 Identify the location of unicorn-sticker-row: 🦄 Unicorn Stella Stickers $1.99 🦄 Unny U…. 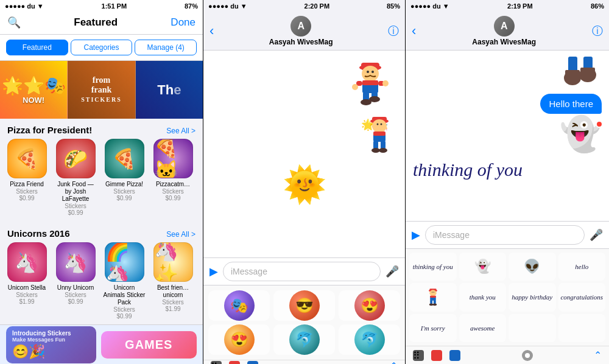
(101, 284).